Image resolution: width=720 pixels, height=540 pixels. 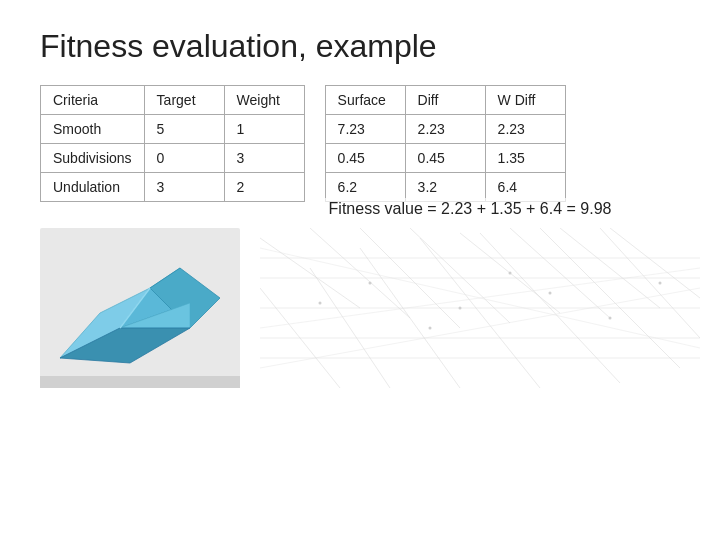 What do you see at coordinates (264, 188) in the screenshot?
I see `weight-undulation: 2` at bounding box center [264, 188].